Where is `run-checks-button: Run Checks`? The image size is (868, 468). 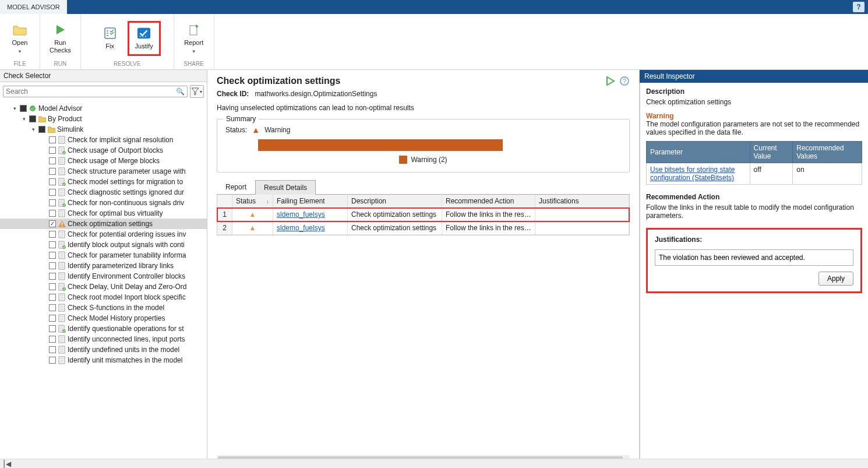 run-checks-button: Run Checks is located at coordinates (61, 38).